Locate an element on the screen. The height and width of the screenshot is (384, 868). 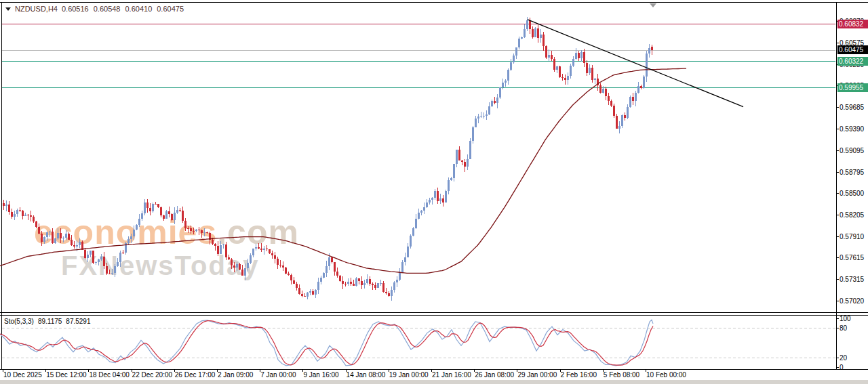
stochastic-tick-label: 100 is located at coordinates (845, 318).